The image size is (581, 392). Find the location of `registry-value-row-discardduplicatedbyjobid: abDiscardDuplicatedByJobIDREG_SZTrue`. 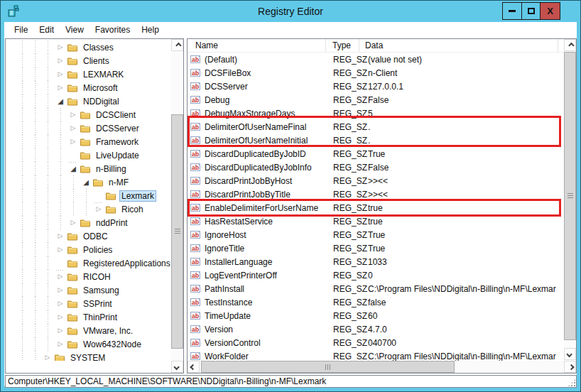

registry-value-row-discardduplicatedbyjobid: abDiscardDuplicatedByJobIDREG_SZTrue is located at coordinates (376, 153).